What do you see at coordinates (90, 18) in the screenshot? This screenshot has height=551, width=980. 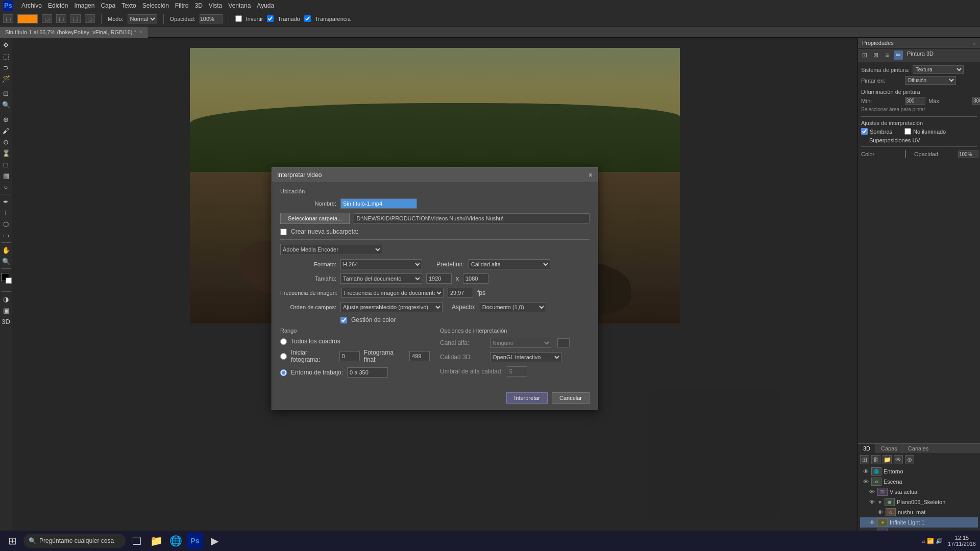 I see `tool-btn4: ⬚` at bounding box center [90, 18].